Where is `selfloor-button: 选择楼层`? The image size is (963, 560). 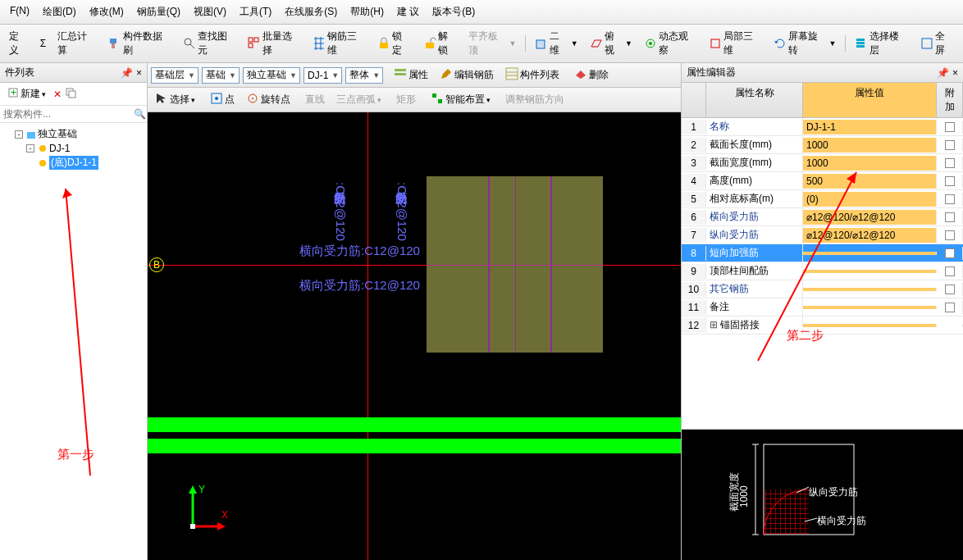
selfloor-button: 选择楼层 is located at coordinates (881, 43).